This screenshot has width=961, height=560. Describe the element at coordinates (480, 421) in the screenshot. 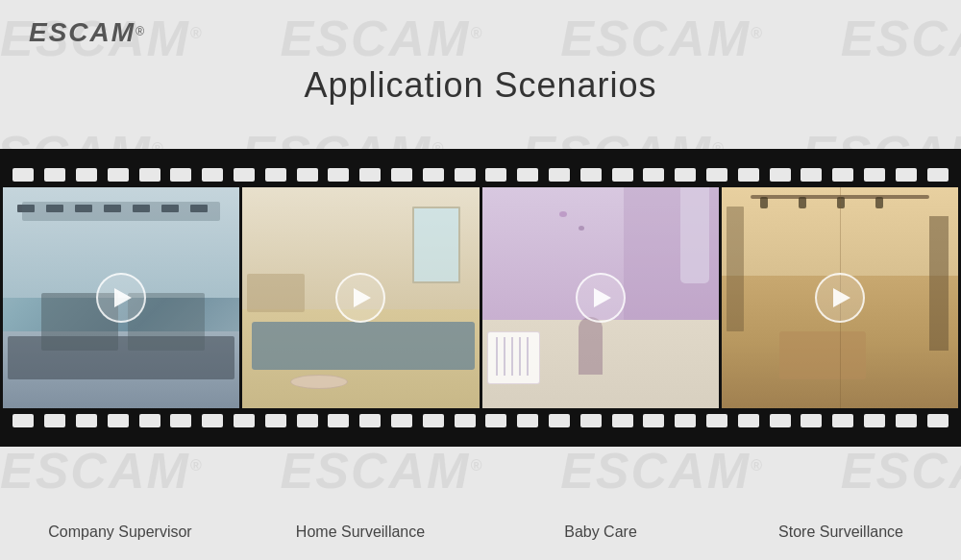

I see `film-perforations-bottom` at that location.